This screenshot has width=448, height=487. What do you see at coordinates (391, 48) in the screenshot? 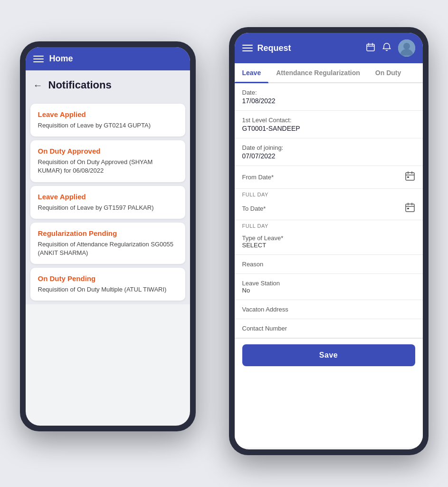
I see `header-icons` at bounding box center [391, 48].